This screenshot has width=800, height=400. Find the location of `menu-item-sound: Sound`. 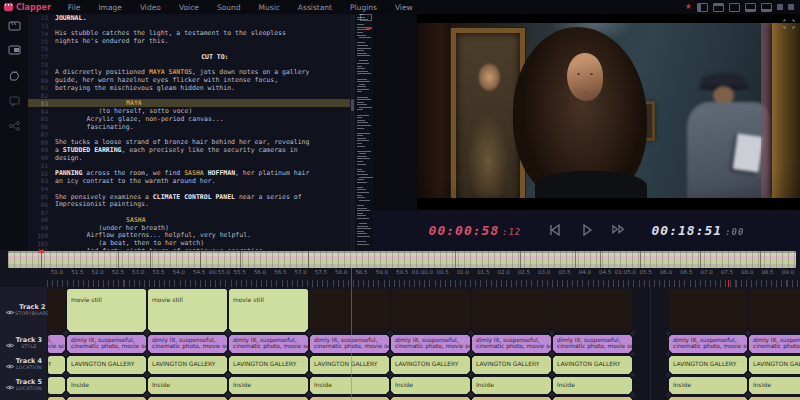

menu-item-sound: Sound is located at coordinates (229, 8).